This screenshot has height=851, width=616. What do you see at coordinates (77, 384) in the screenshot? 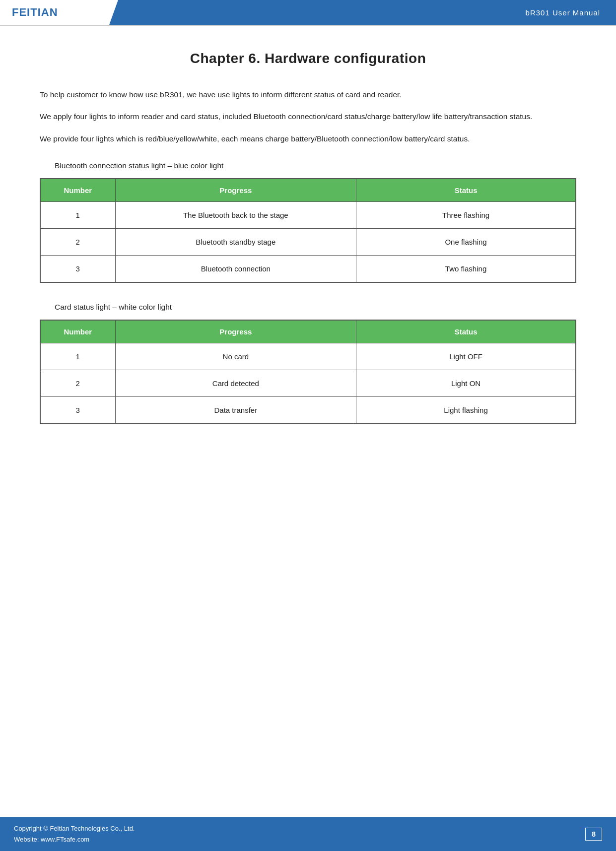
I see `card-row2-number: 2` at bounding box center [77, 384].